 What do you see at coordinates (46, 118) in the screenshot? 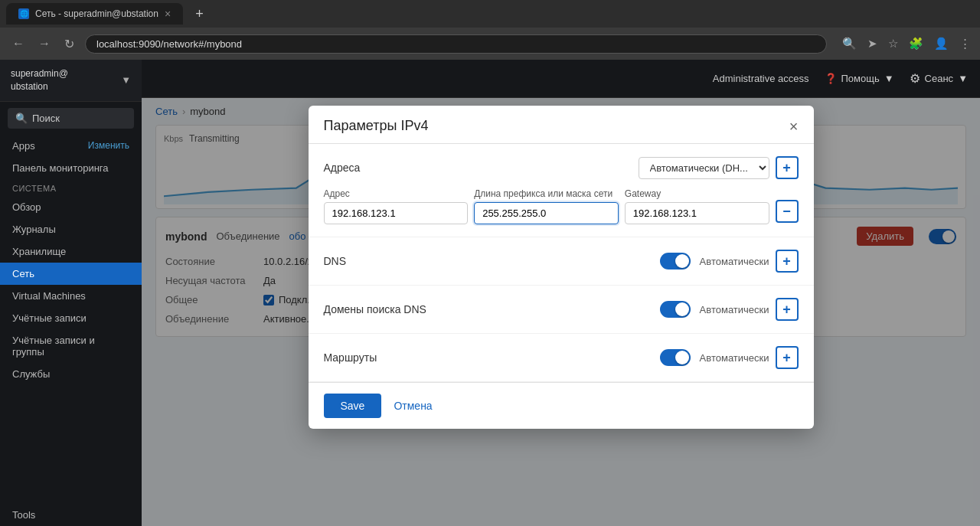
I see `search-label: Поиск` at bounding box center [46, 118].